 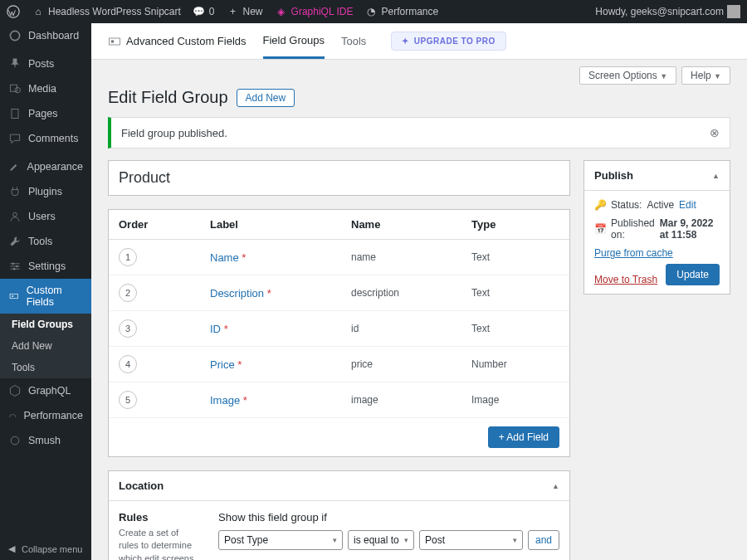 I want to click on sidebar-item-plugins: Plugins, so click(x=46, y=192).